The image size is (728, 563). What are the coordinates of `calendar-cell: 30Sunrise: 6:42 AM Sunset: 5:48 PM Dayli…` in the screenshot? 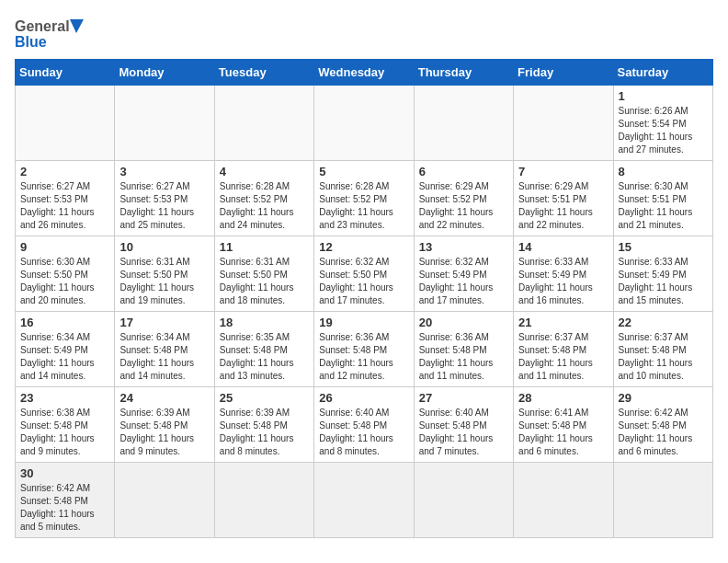 It's located at (65, 500).